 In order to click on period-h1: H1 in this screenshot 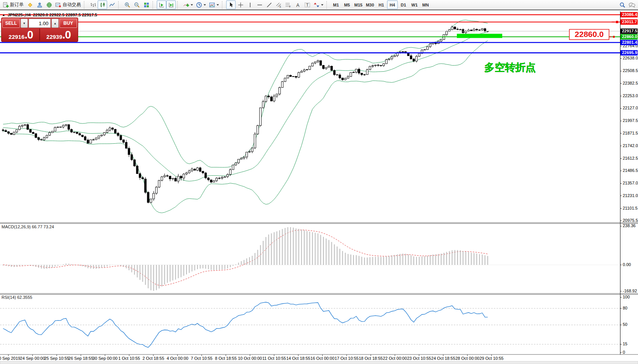, I will do `click(381, 5)`.